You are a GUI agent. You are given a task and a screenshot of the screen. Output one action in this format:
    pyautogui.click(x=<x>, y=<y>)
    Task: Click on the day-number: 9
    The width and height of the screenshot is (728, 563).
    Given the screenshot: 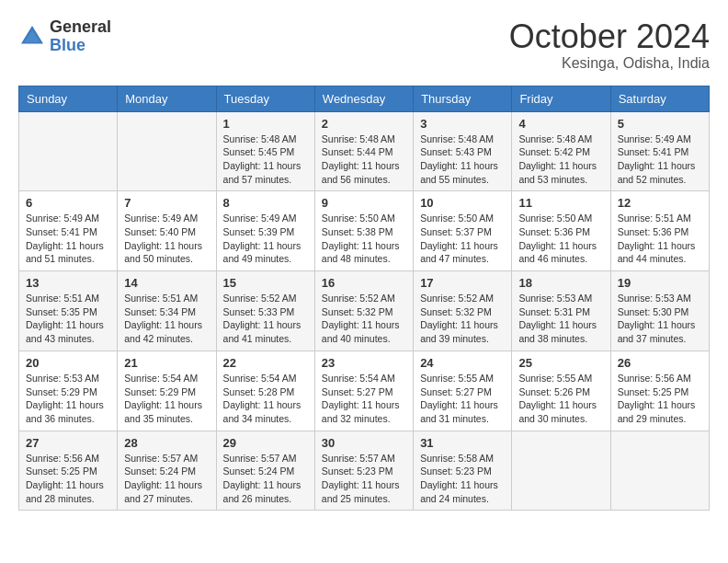 What is the action you would take?
    pyautogui.click(x=364, y=202)
    